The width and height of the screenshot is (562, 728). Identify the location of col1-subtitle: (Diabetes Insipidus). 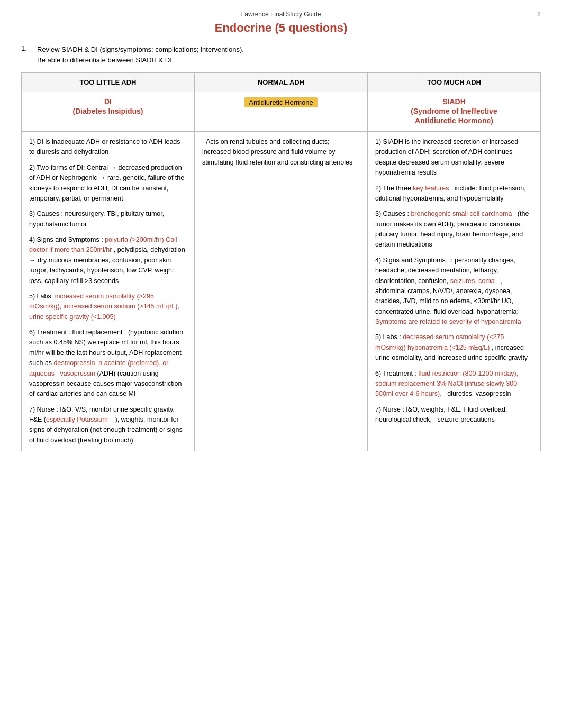
(108, 111).